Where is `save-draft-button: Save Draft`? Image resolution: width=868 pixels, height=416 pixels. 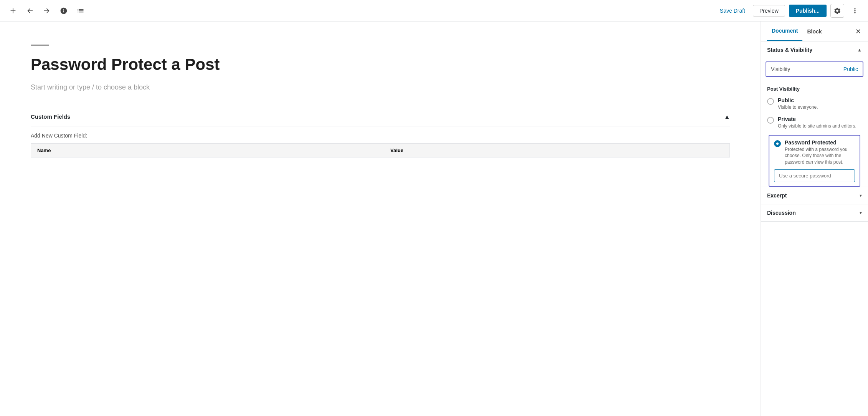 save-draft-button: Save Draft is located at coordinates (733, 11).